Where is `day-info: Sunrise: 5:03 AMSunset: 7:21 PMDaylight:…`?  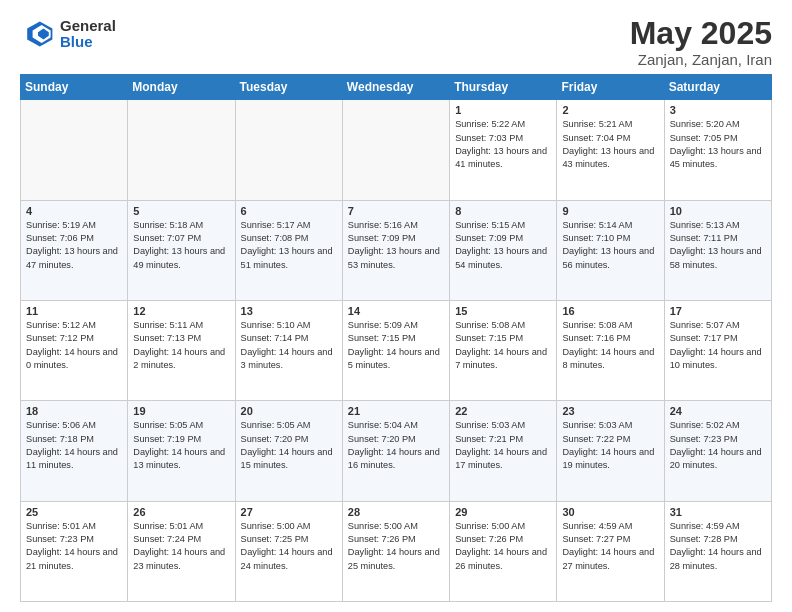
day-info: Sunrise: 5:03 AMSunset: 7:21 PMDaylight:… is located at coordinates (503, 446).